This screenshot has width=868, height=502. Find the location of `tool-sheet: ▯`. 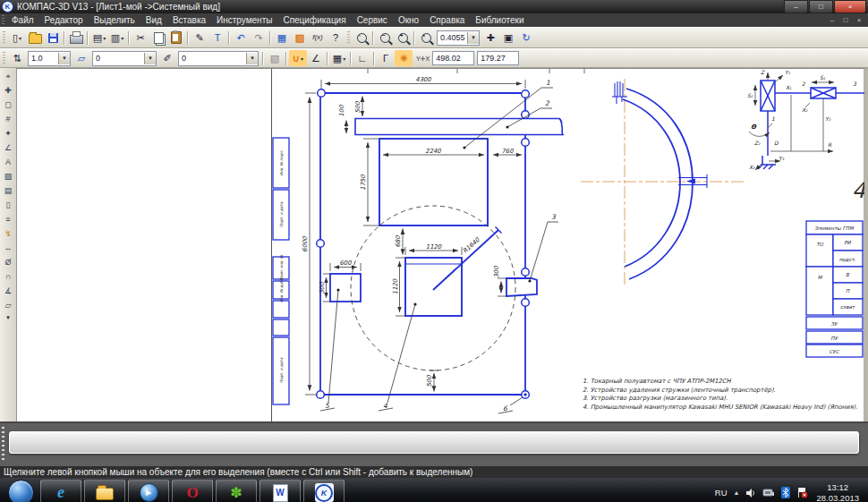

tool-sheet: ▯ is located at coordinates (8, 205).